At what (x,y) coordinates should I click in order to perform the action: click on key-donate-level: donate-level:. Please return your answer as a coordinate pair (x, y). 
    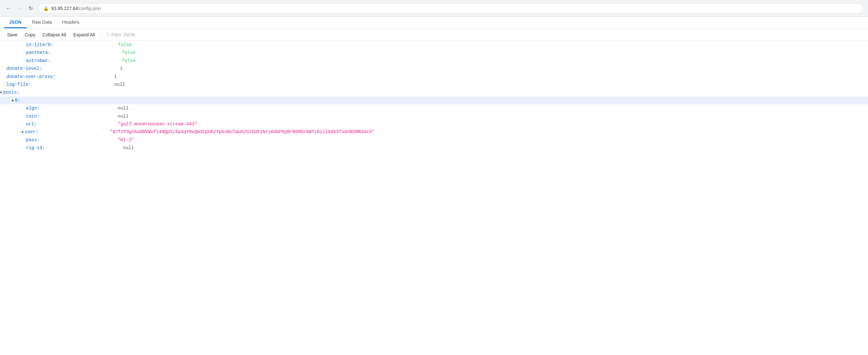
    Looking at the image, I should click on (24, 69).